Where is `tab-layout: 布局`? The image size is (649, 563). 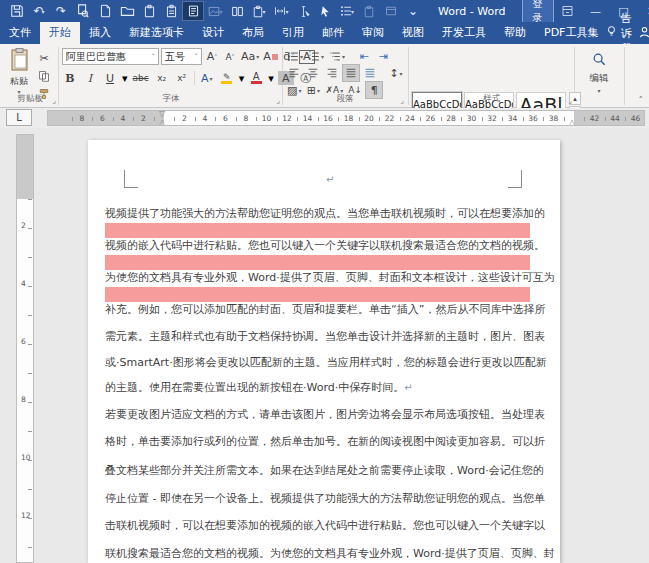
tab-layout: 布局 is located at coordinates (253, 33).